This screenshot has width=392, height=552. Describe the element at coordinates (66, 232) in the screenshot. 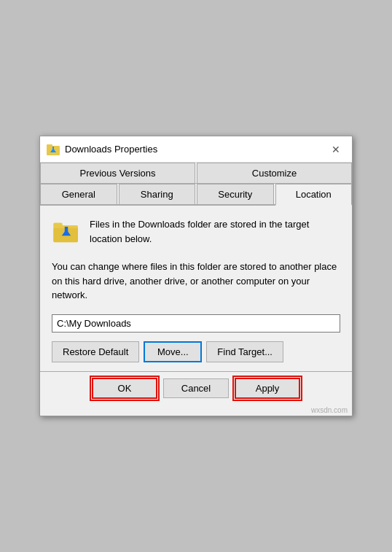

I see `folder-download-icon-area` at that location.